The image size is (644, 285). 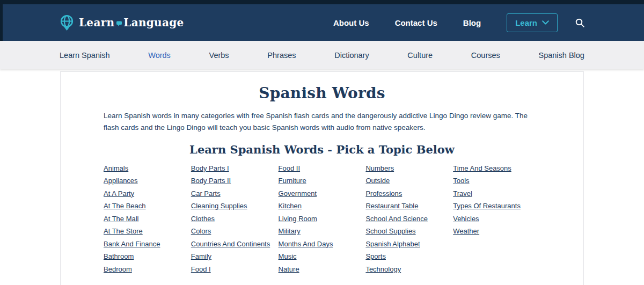 What do you see at coordinates (463, 193) in the screenshot?
I see `topic-link: Travel` at bounding box center [463, 193].